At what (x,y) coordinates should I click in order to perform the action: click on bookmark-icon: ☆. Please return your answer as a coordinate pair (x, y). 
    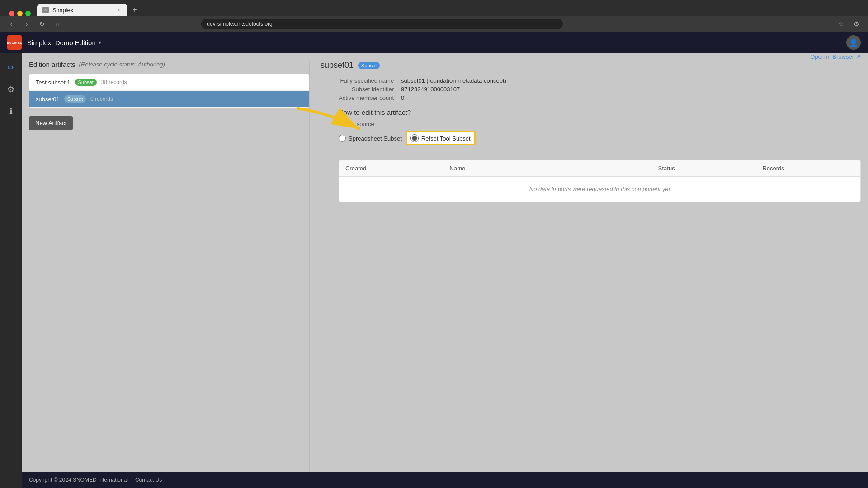
    Looking at the image, I should click on (841, 24).